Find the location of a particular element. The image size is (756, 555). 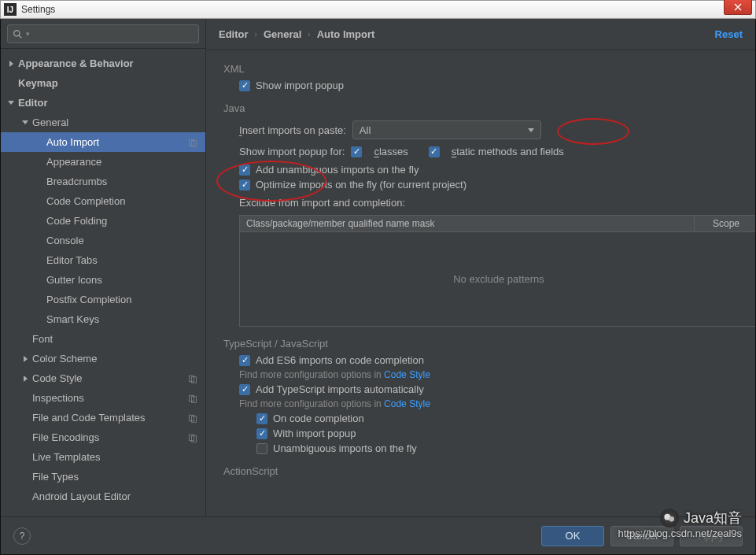

sidebar-item-console: Console is located at coordinates (103, 241).